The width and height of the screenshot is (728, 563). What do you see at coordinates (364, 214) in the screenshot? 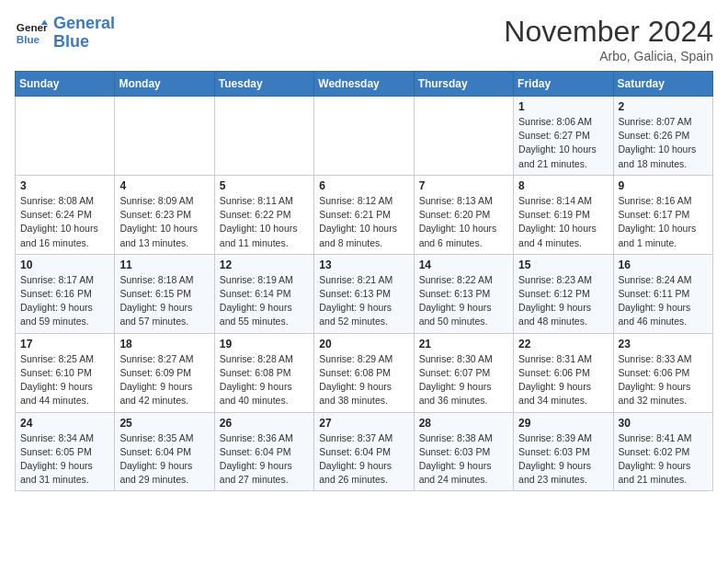
I see `calendar-cell: 6Sunrise: 8:12 AMSunset: 6:21 PMDaylight…` at bounding box center [364, 214].